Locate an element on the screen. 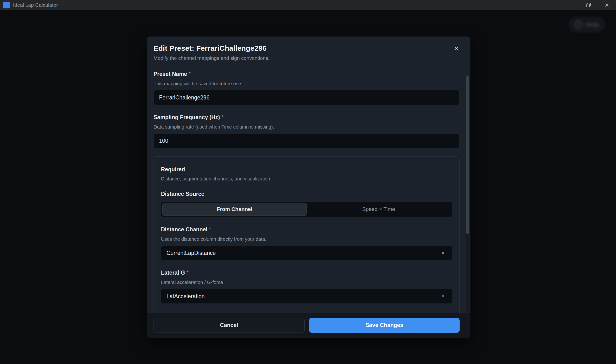 This screenshot has height=364, width=616. sampling-frequency-input is located at coordinates (307, 141).